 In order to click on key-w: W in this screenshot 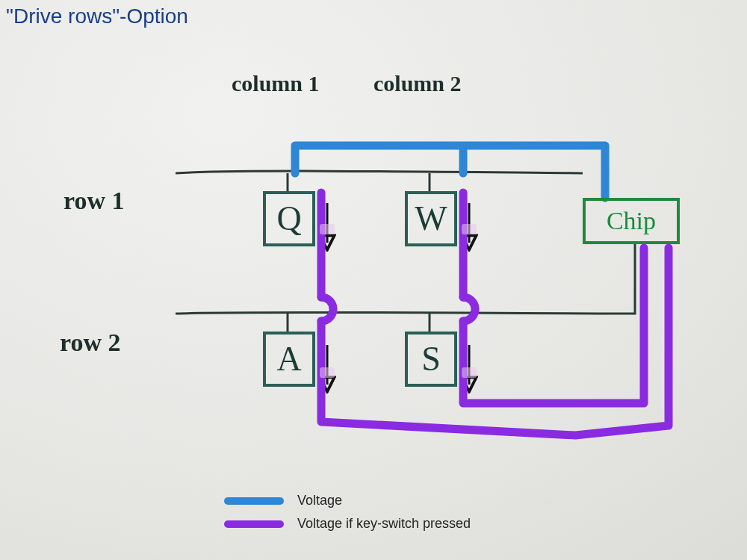, I will do `click(431, 219)`.